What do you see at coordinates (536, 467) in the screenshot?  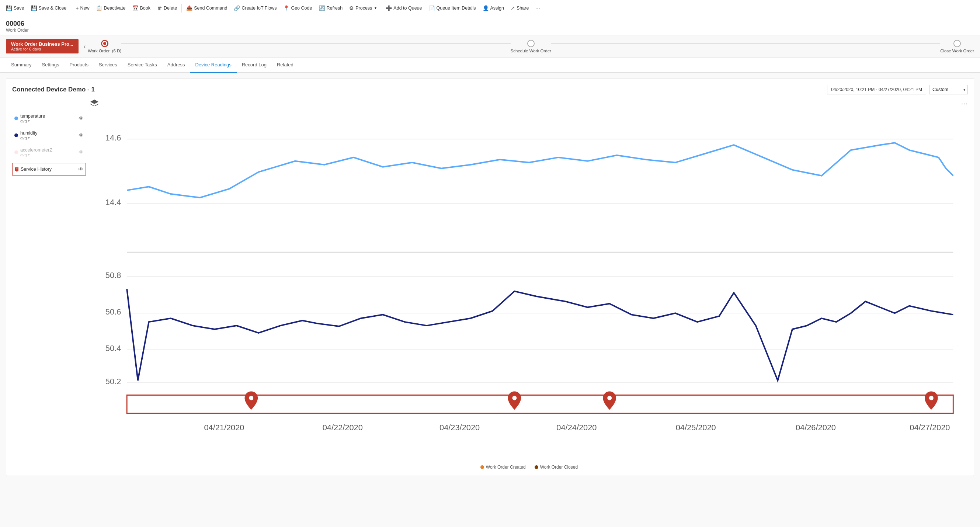 I see `work-order-closed-dot` at bounding box center [536, 467].